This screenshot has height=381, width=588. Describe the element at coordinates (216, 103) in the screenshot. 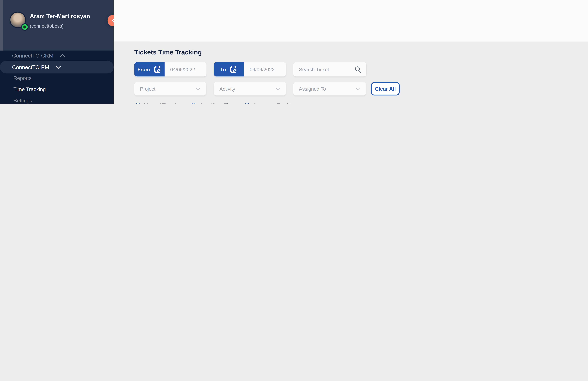

I see `tracking-mode-radios: Manual Time Log Start/Stop Timer Automat…` at that location.